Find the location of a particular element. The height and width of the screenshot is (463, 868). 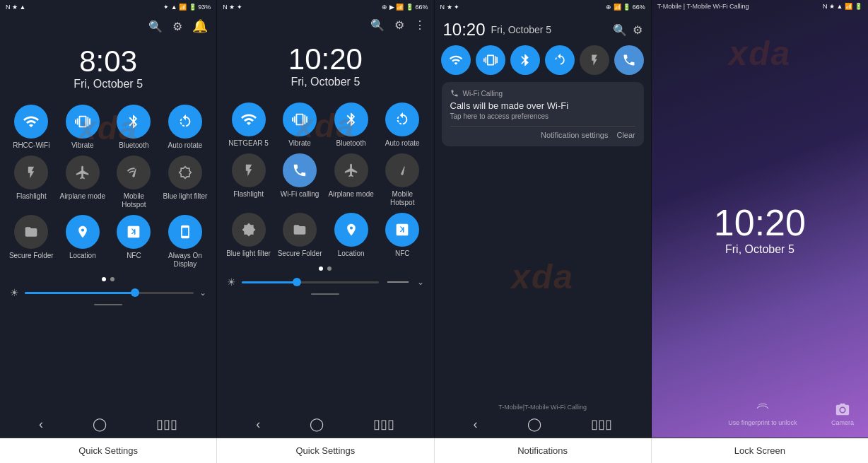

notif-tile-wificall is located at coordinates (629, 60).